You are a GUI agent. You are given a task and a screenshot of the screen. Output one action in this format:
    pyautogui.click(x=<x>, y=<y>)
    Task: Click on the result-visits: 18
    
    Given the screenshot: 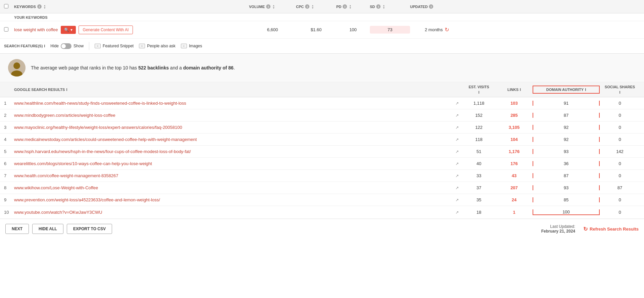 What is the action you would take?
    pyautogui.click(x=479, y=212)
    